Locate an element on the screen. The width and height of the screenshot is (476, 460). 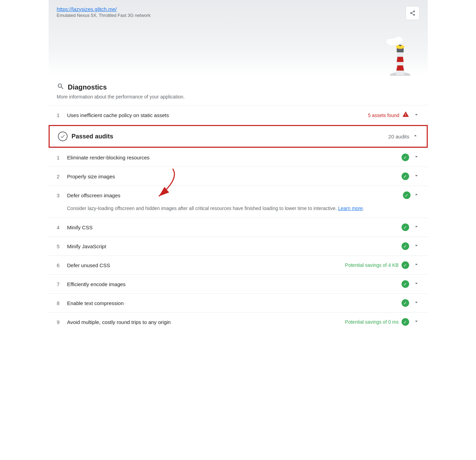
green-check-icon-p3: ✓ is located at coordinates (407, 195).